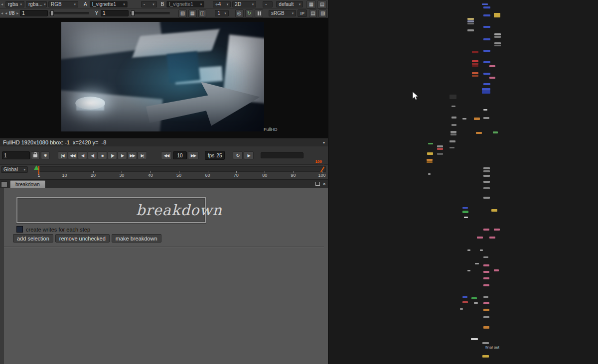  What do you see at coordinates (238, 155) in the screenshot?
I see `loop-mode-button: ↻` at bounding box center [238, 155].